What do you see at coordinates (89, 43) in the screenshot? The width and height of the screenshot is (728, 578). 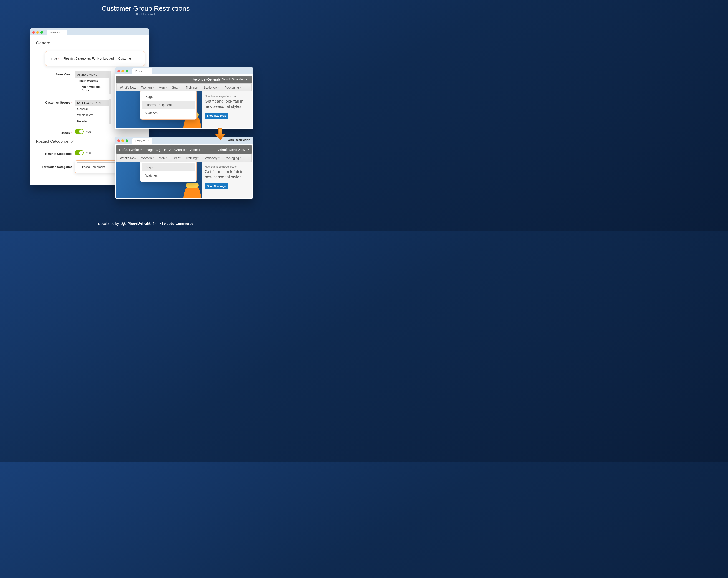 I see `section-general: General` at bounding box center [89, 43].